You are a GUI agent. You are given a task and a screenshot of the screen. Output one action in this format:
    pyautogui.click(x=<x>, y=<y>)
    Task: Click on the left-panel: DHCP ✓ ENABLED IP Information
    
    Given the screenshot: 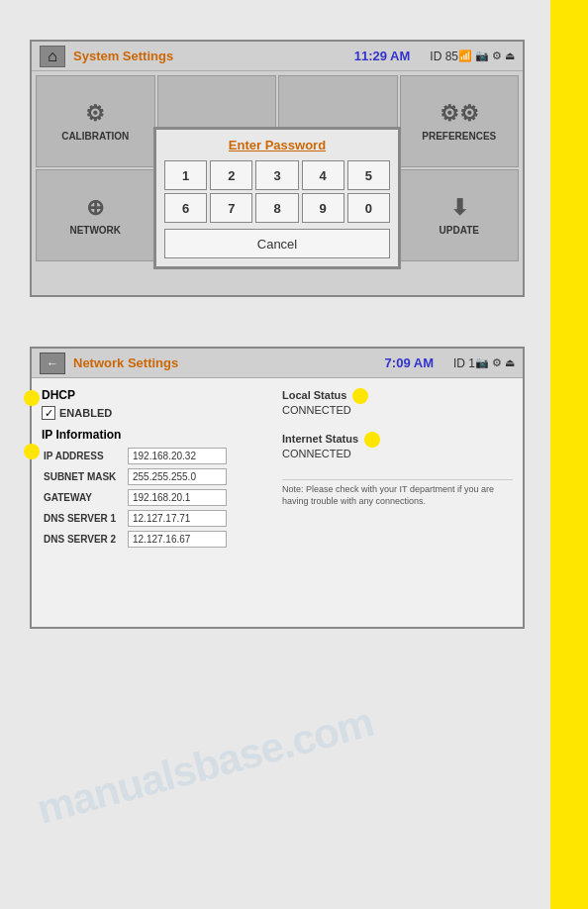 What is the action you would take?
    pyautogui.click(x=156, y=503)
    